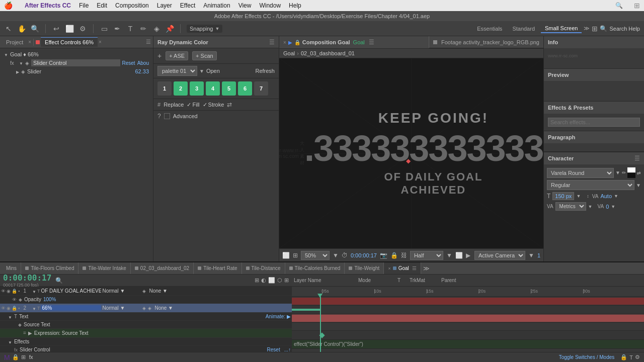  What do you see at coordinates (19, 308) in the screenshot?
I see `layer-2-label: ▪` at bounding box center [19, 308].